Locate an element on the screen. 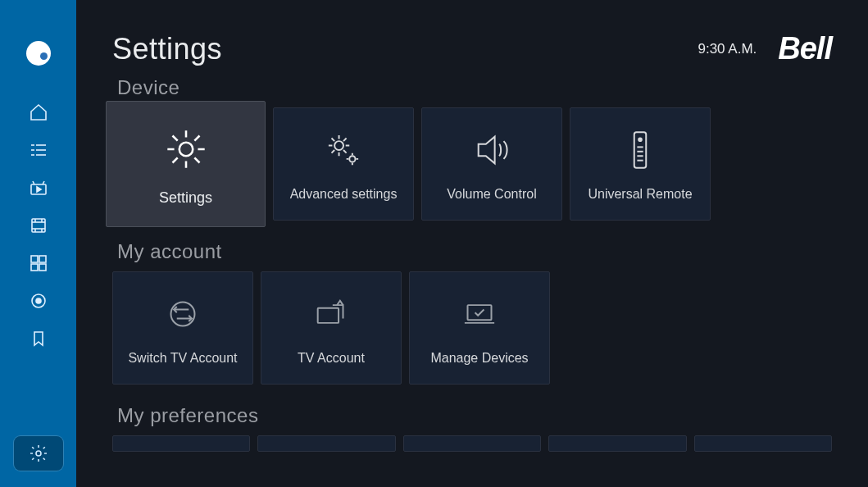 Image resolution: width=868 pixels, height=487 pixels. section-title-account: My account is located at coordinates (475, 252).